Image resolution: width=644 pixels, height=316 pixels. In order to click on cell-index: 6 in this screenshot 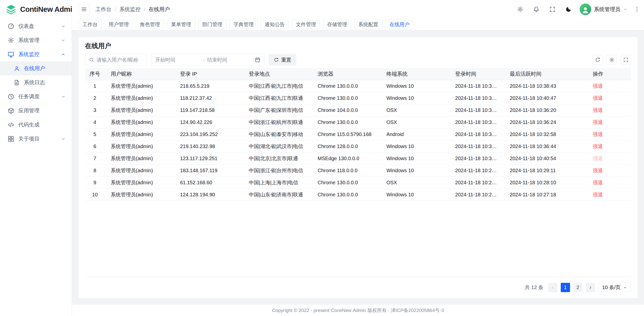, I will do `click(95, 146)`.